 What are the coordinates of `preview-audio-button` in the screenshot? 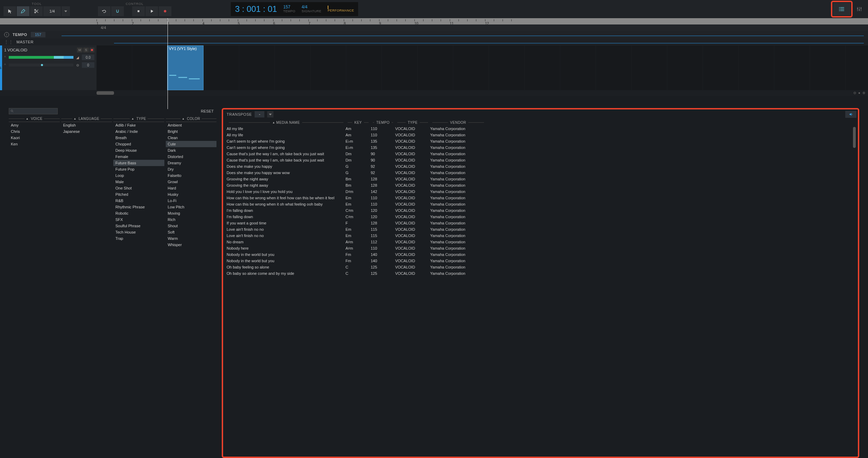 It's located at (851, 114).